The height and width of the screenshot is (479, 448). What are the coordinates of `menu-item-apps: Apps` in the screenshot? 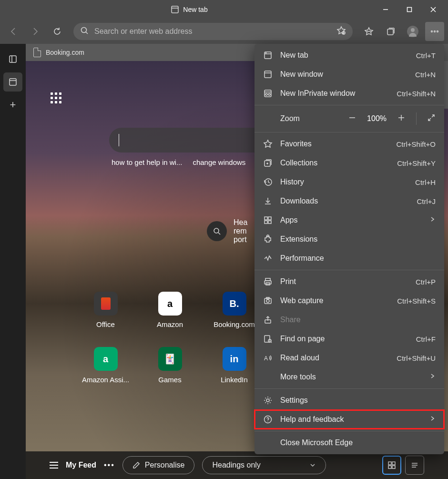 It's located at (349, 220).